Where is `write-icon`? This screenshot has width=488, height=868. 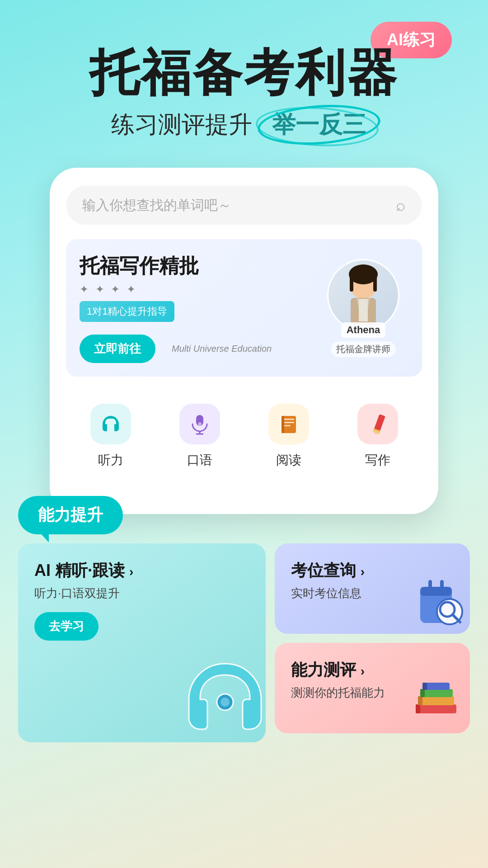
write-icon is located at coordinates (378, 424).